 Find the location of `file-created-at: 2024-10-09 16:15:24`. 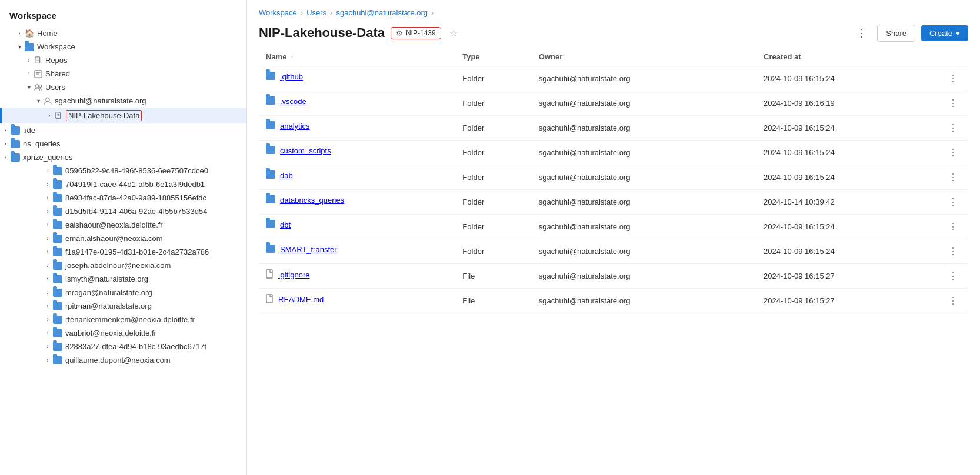

file-created-at: 2024-10-09 16:15:24 is located at coordinates (847, 128).